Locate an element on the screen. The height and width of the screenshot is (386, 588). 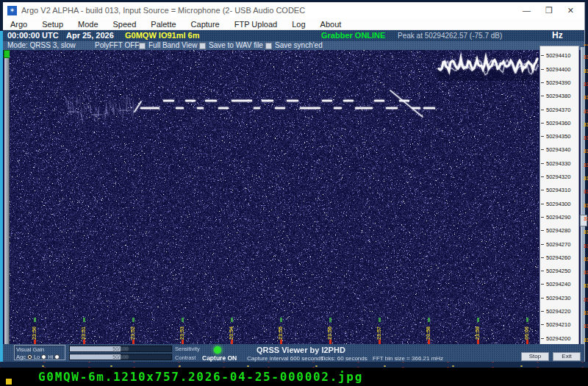
time-mark-label: 00:00 is located at coordinates (526, 333).